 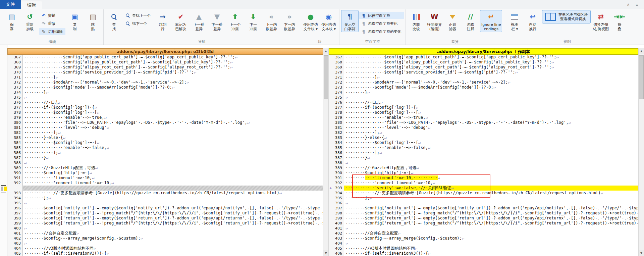 I want to click on left-code-line-394: 394········];↵, so click(x=165, y=198).